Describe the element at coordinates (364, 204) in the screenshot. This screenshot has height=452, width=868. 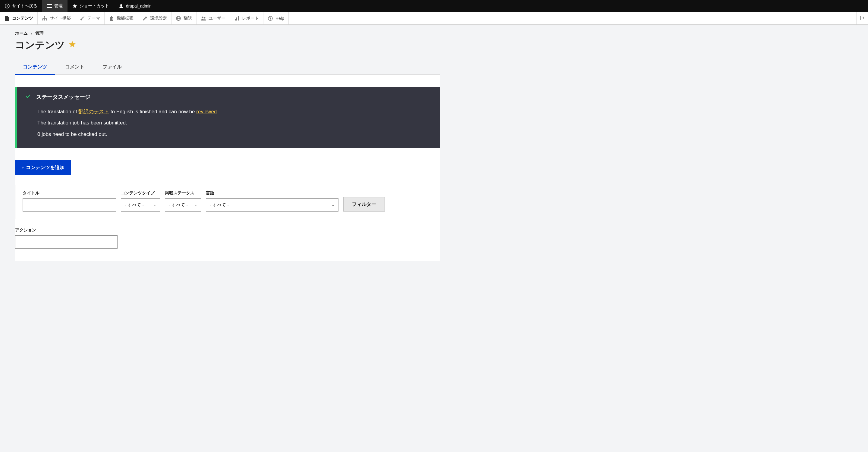
I see `filter-button: フィルター` at that location.